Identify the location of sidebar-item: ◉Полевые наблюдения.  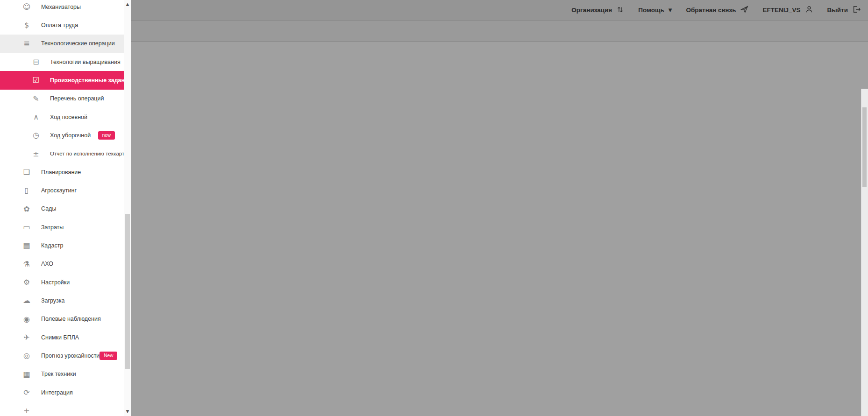
(63, 319).